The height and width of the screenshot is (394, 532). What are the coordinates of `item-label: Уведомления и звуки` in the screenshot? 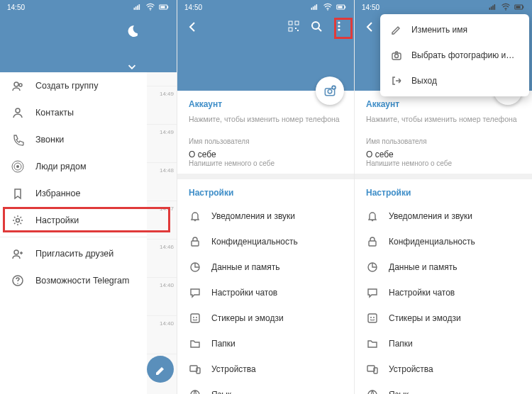 It's located at (431, 216).